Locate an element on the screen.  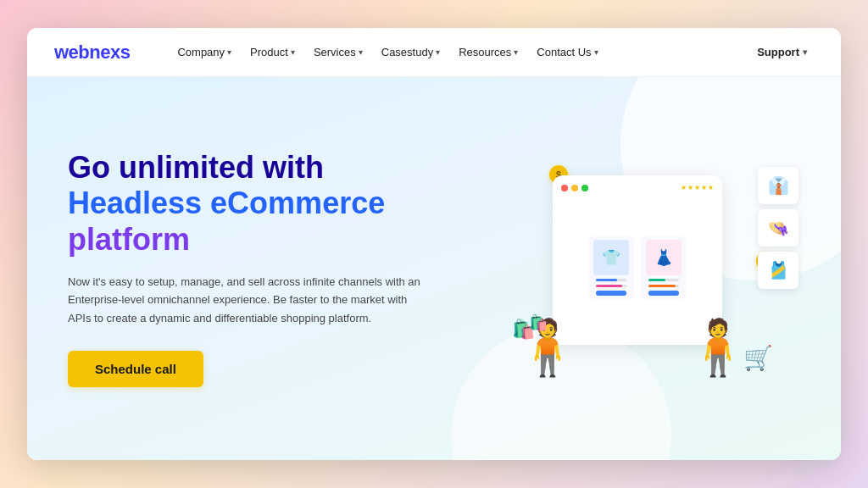
hero-title-line3: platform is located at coordinates (251, 240).